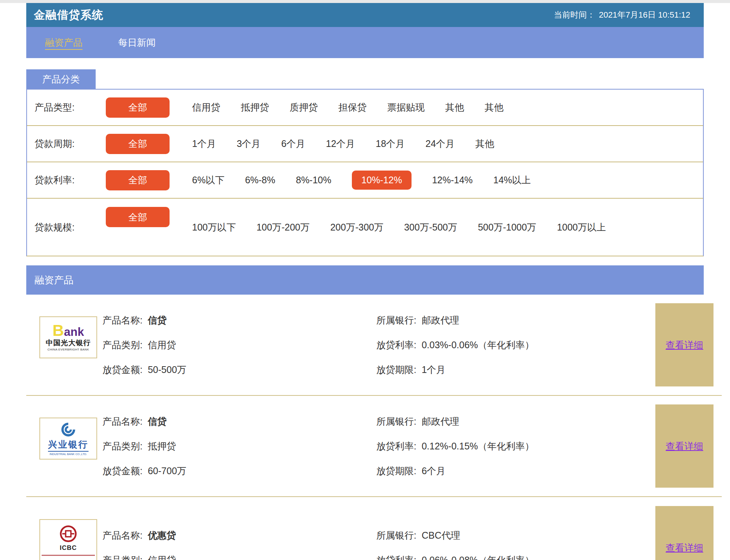  Describe the element at coordinates (440, 320) in the screenshot. I see `bank-value: 邮政代理` at that location.